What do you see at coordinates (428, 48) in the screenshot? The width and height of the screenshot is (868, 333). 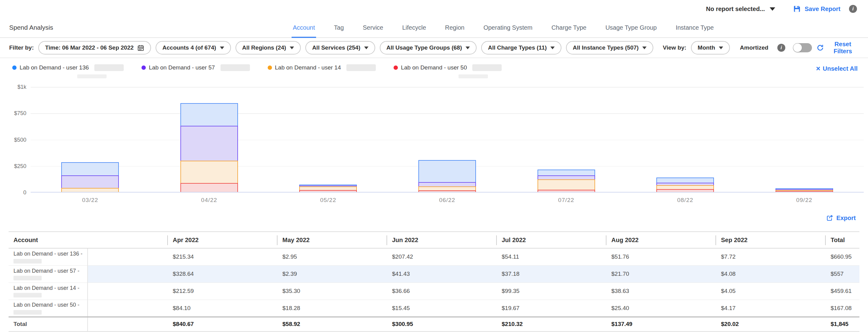 I see `usage-type-groups-filter: All Usage Type Groups (68)` at bounding box center [428, 48].